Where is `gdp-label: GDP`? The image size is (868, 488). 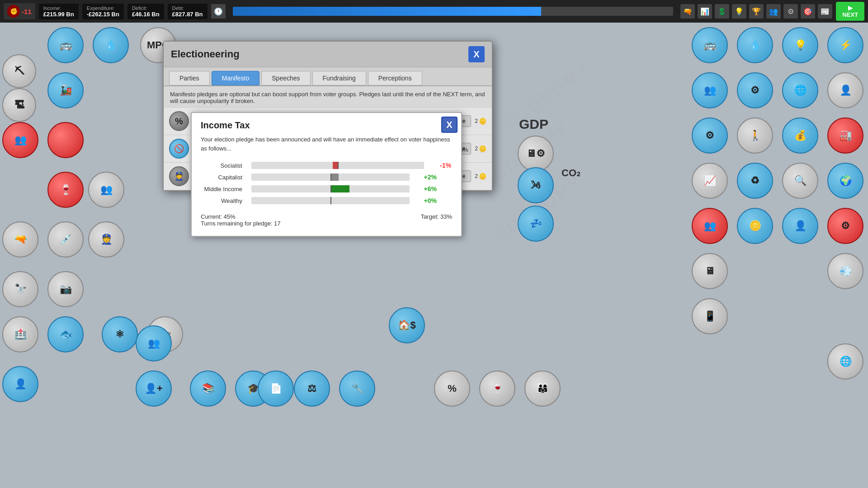 gdp-label: GDP is located at coordinates (533, 124).